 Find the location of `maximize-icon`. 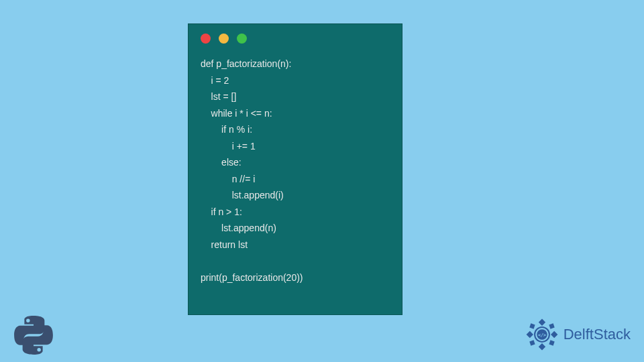

maximize-icon is located at coordinates (241, 39).